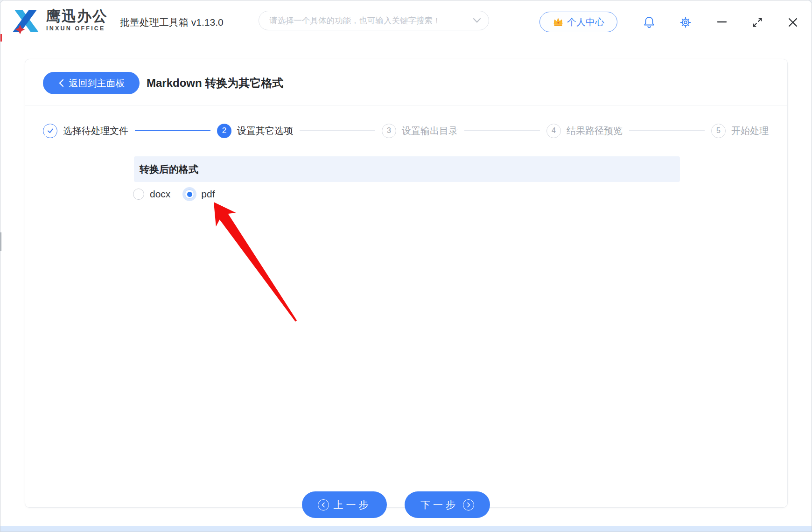 The height and width of the screenshot is (532, 812). What do you see at coordinates (353, 505) in the screenshot?
I see `previous-step-label: 上一步` at bounding box center [353, 505].